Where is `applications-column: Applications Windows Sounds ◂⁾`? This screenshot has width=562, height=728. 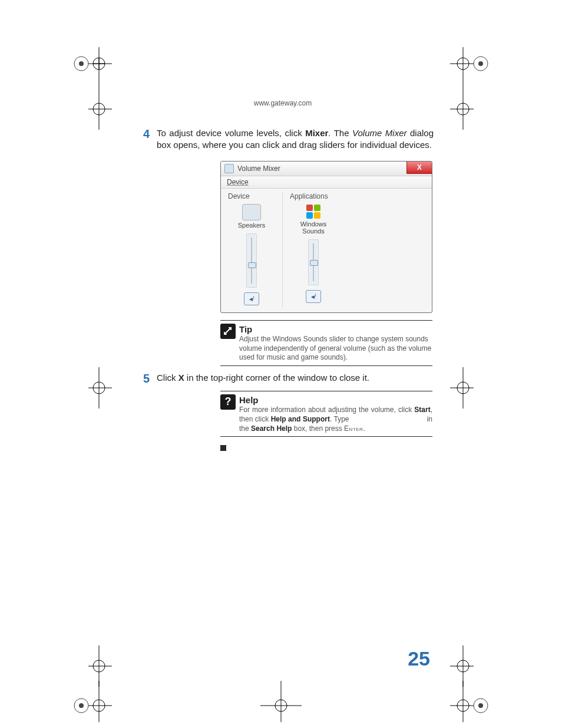 applications-column: Applications Windows Sounds ◂⁾ is located at coordinates (311, 250).